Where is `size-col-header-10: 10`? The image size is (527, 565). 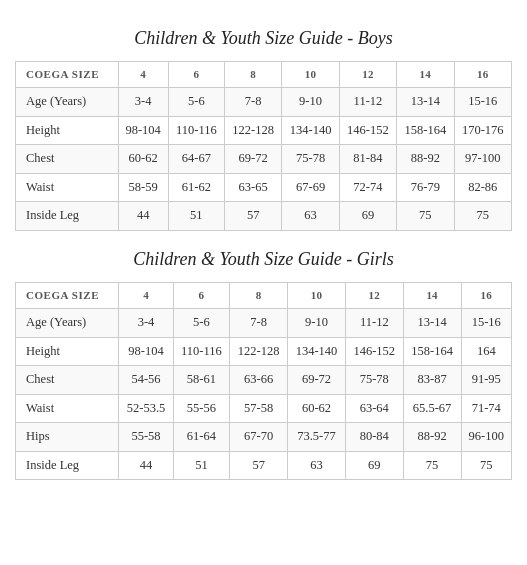 size-col-header-10: 10 is located at coordinates (310, 75).